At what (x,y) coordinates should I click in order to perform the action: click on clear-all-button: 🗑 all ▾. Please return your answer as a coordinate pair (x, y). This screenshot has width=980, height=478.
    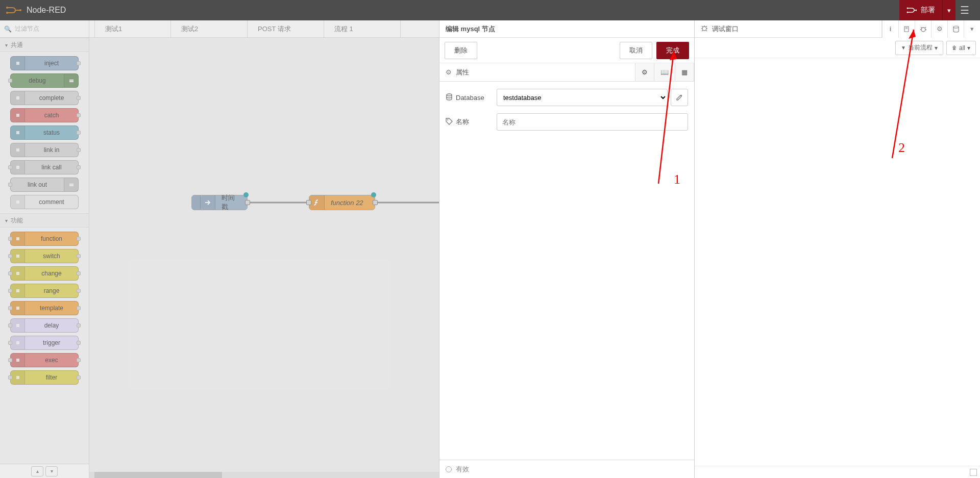
    Looking at the image, I should click on (961, 48).